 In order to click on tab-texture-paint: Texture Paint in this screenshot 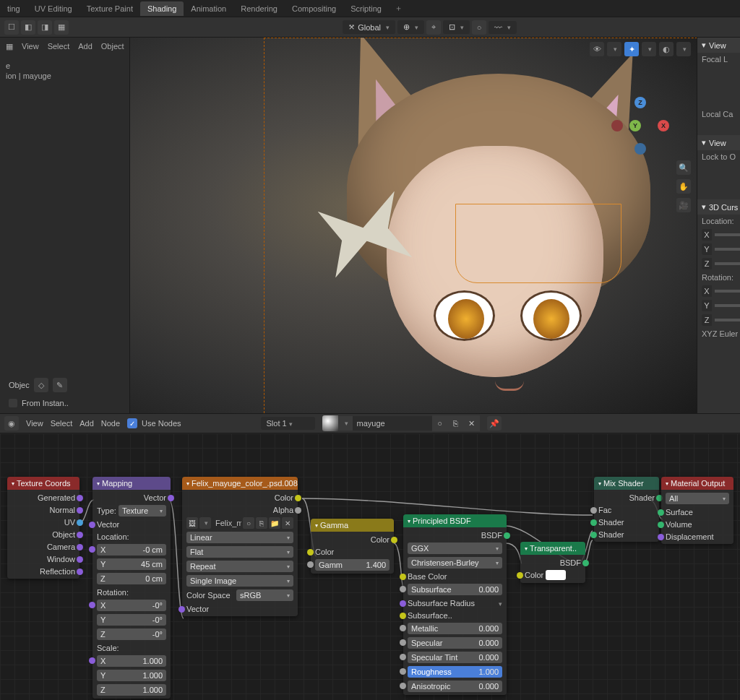, I will do `click(110, 9)`.